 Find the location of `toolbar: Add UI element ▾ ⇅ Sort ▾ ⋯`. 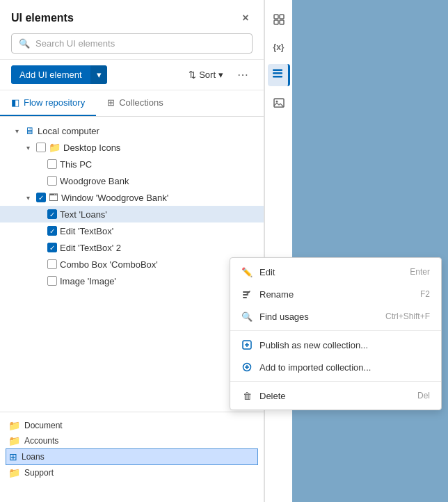

toolbar: Add UI element ▾ ⇅ Sort ▾ ⋯ is located at coordinates (132, 75).